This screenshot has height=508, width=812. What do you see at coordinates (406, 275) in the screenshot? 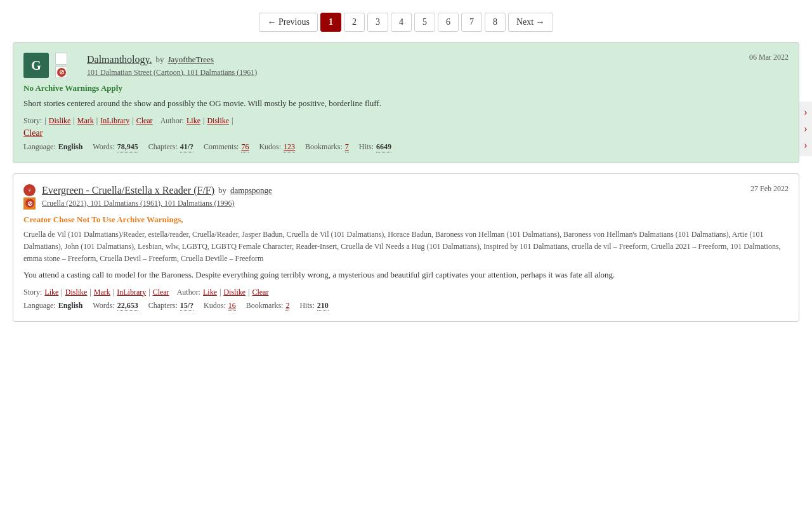
I see `work-summary: You attend a casting call to model for t…` at bounding box center [406, 275].